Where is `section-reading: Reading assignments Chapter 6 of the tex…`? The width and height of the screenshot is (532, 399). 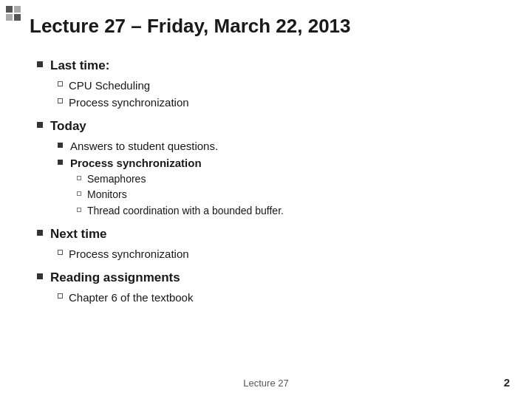
section-reading: Reading assignments Chapter 6 of the tex… is located at coordinates (270, 287).